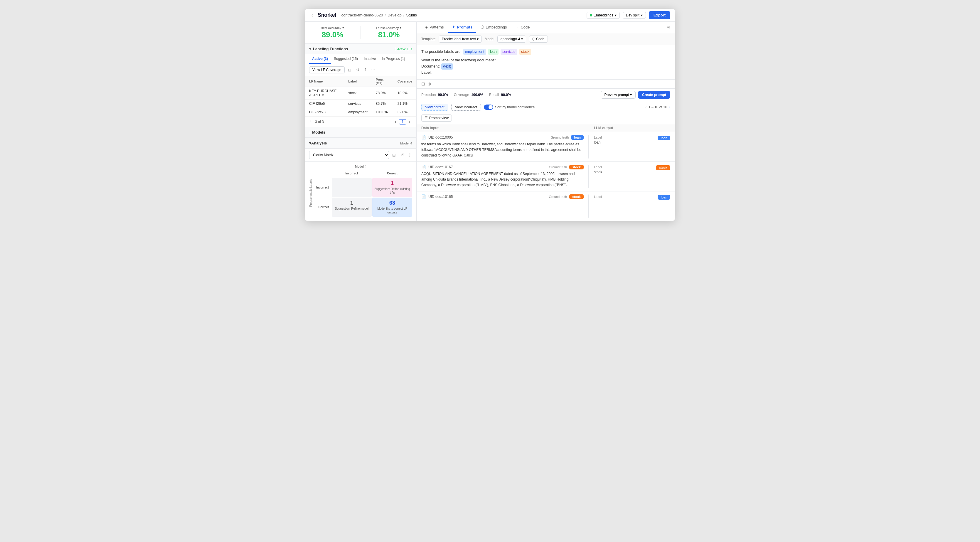 The image size is (980, 542). I want to click on matrix-corner, so click(322, 173).